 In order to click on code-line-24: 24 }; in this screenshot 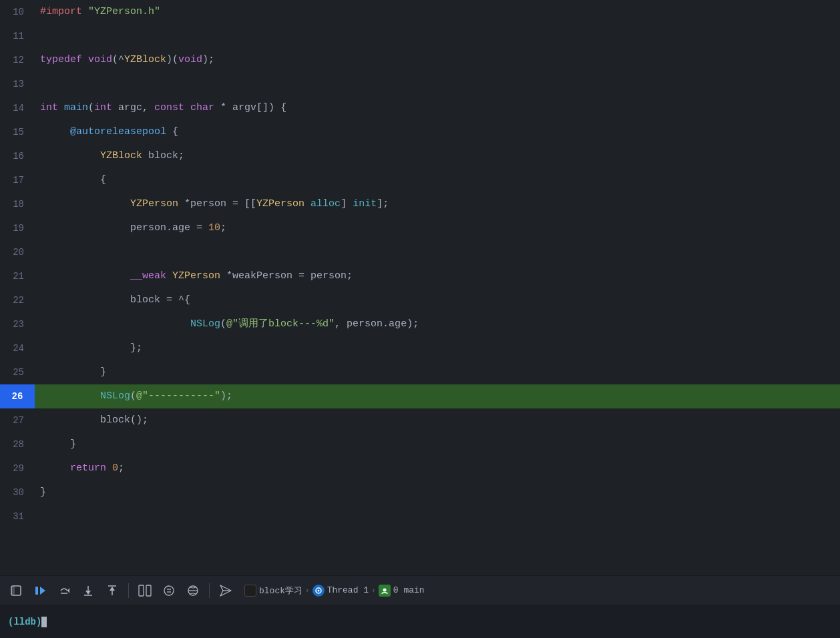, I will do `click(420, 348)`.